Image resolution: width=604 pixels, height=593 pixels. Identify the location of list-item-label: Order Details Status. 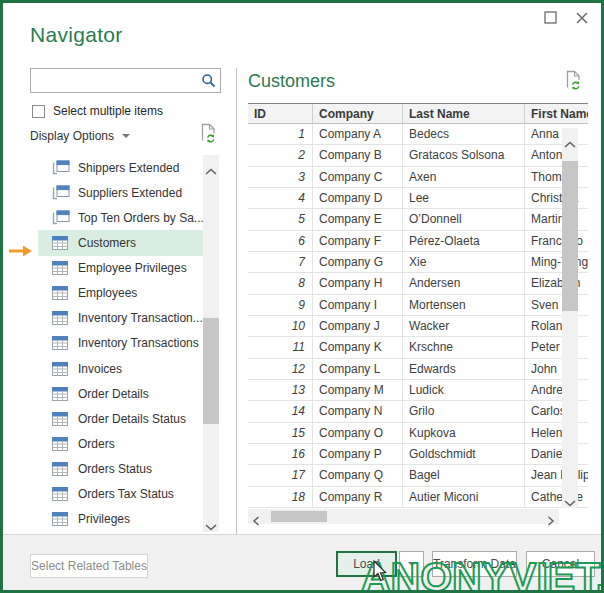
(132, 419).